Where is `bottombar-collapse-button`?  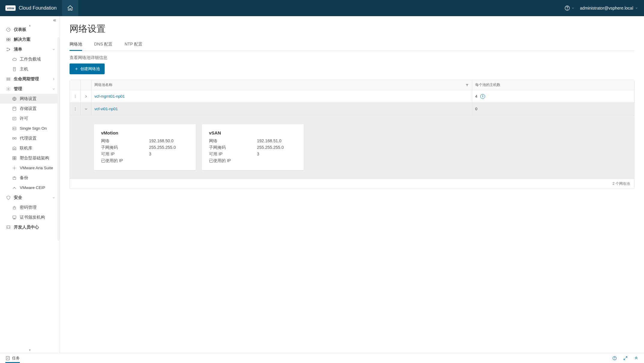 bottombar-collapse-button is located at coordinates (636, 358).